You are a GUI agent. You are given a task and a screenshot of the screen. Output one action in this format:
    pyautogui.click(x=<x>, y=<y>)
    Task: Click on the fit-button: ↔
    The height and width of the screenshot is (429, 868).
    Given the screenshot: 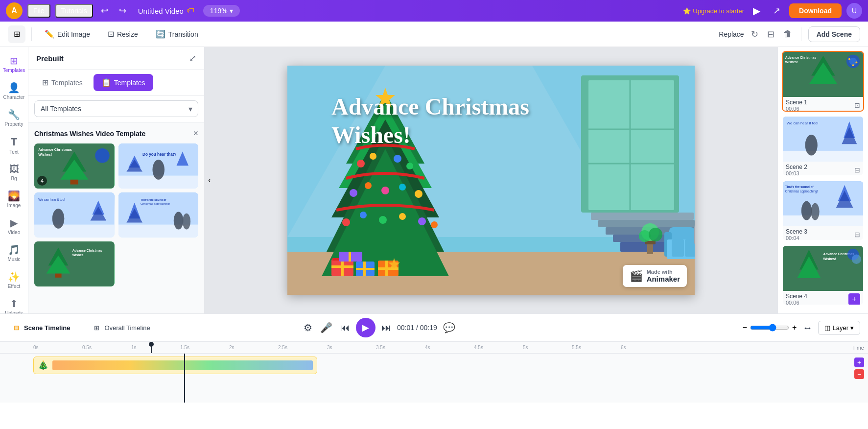 What is the action you would take?
    pyautogui.click(x=807, y=328)
    